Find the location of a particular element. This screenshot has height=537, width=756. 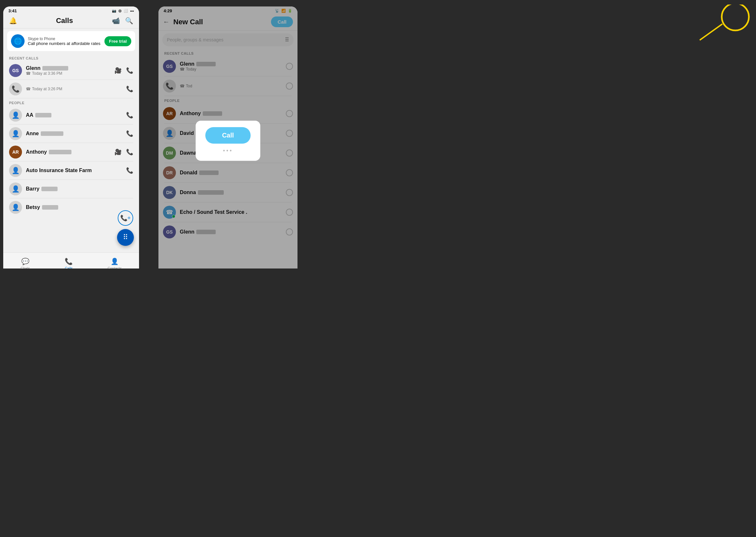

avatar-gs: GS is located at coordinates (16, 71).